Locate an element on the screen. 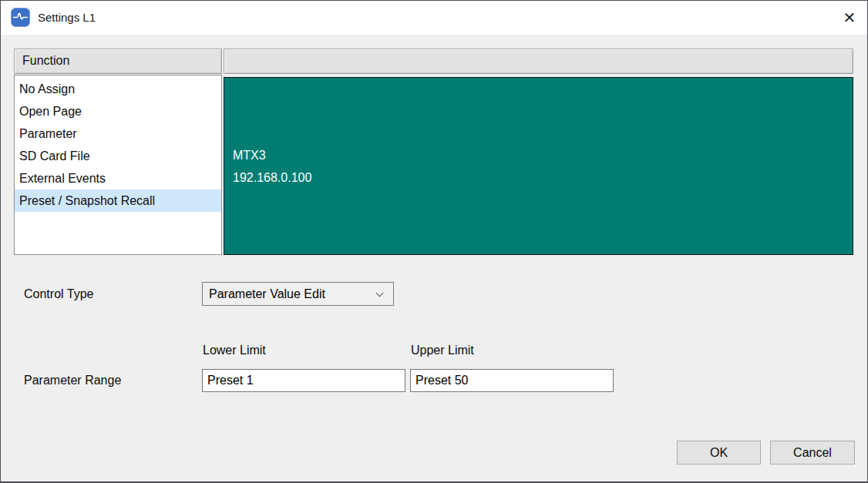  close-icon: ✕ is located at coordinates (849, 18).